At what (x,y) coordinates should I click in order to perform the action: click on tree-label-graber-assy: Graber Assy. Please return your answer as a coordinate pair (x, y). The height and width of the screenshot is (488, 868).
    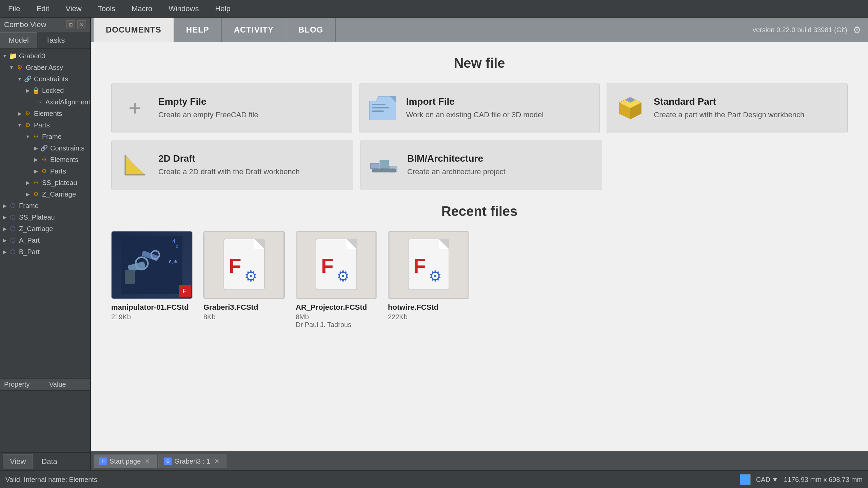
    Looking at the image, I should click on (44, 68).